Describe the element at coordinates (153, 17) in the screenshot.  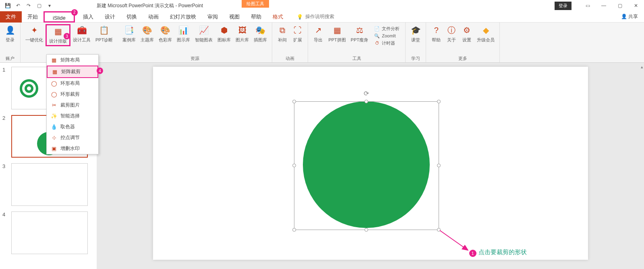
I see `tab-animation: 动画` at that location.